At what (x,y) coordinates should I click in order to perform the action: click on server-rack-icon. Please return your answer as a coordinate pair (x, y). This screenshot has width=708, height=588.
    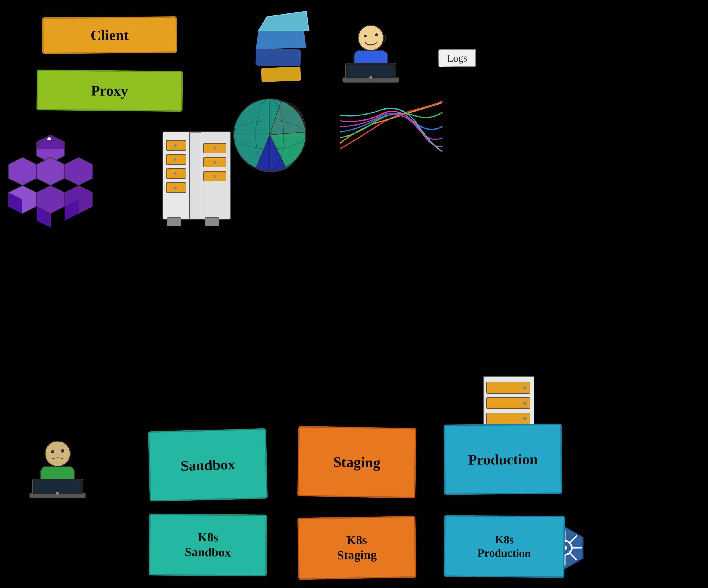
    Looking at the image, I should click on (195, 177).